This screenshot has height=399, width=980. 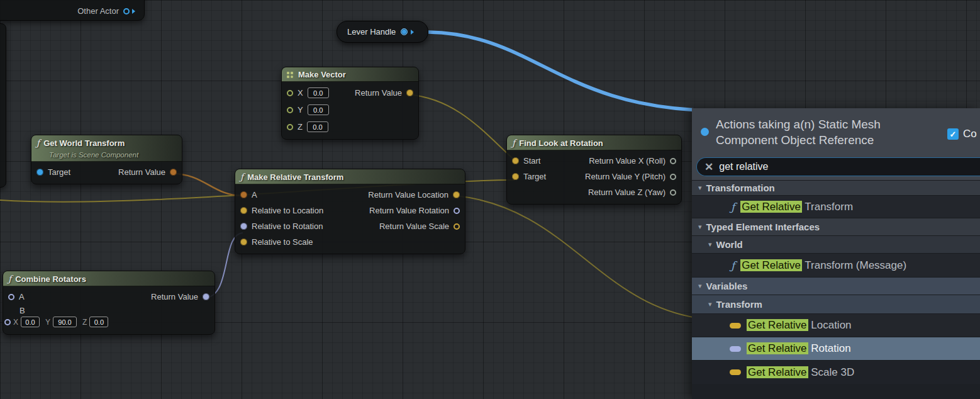 What do you see at coordinates (962, 134) in the screenshot?
I see `context-sensitive-toggle: ✓ Co` at bounding box center [962, 134].